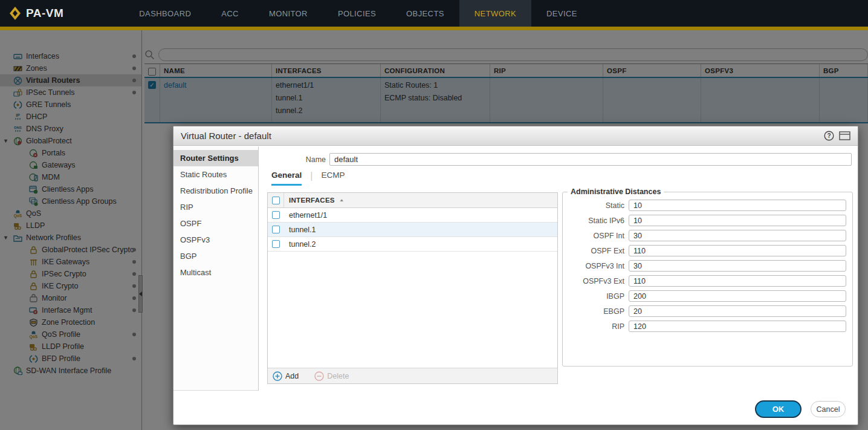 Image resolution: width=868 pixels, height=430 pixels. I want to click on field-label: OSPFv3 Int, so click(594, 266).